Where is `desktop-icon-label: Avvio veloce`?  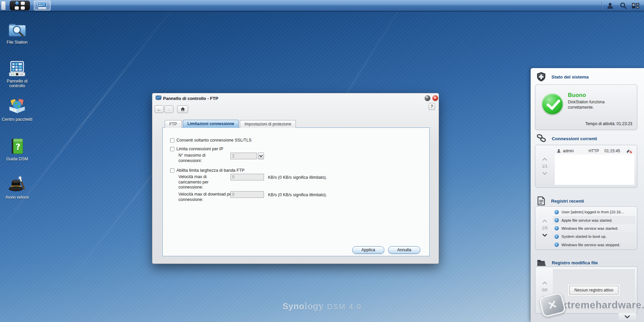 desktop-icon-label: Avvio veloce is located at coordinates (17, 197).